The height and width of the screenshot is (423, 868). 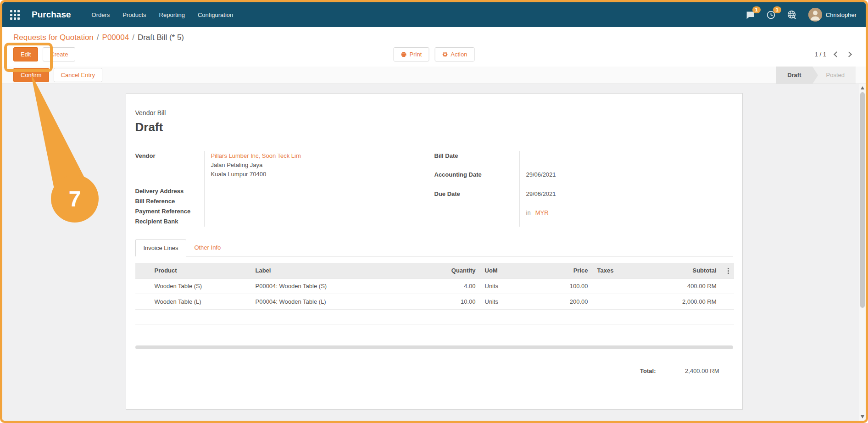 I want to click on table-header-row: Product Label Quantity UoM Price Taxes S…, so click(x=435, y=271).